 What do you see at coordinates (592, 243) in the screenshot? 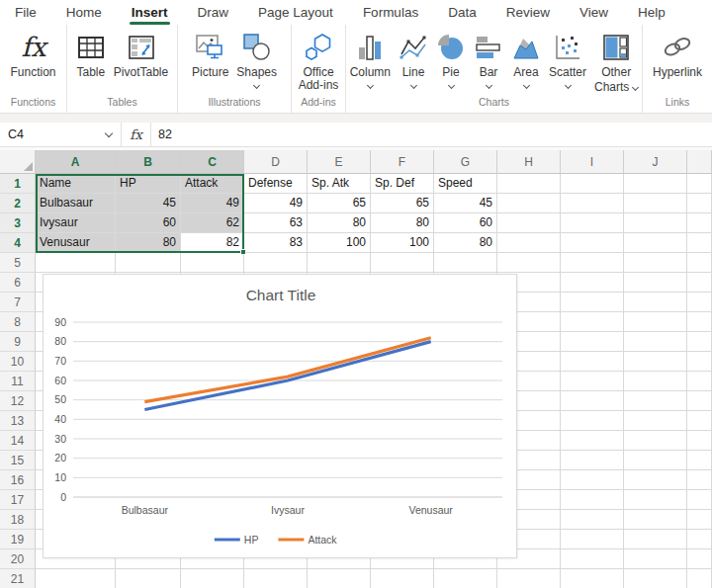
I see `cell-I4` at bounding box center [592, 243].